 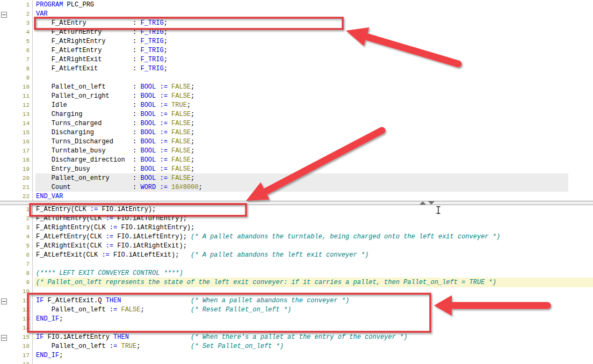 I want to click on code-token: F_AtLeftEntry :, so click(x=88, y=50).